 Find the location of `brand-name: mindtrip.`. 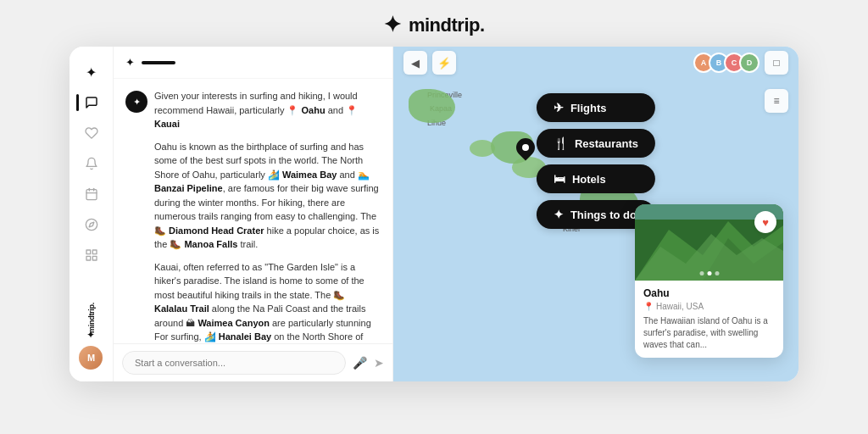

brand-name: mindtrip. is located at coordinates (447, 25).